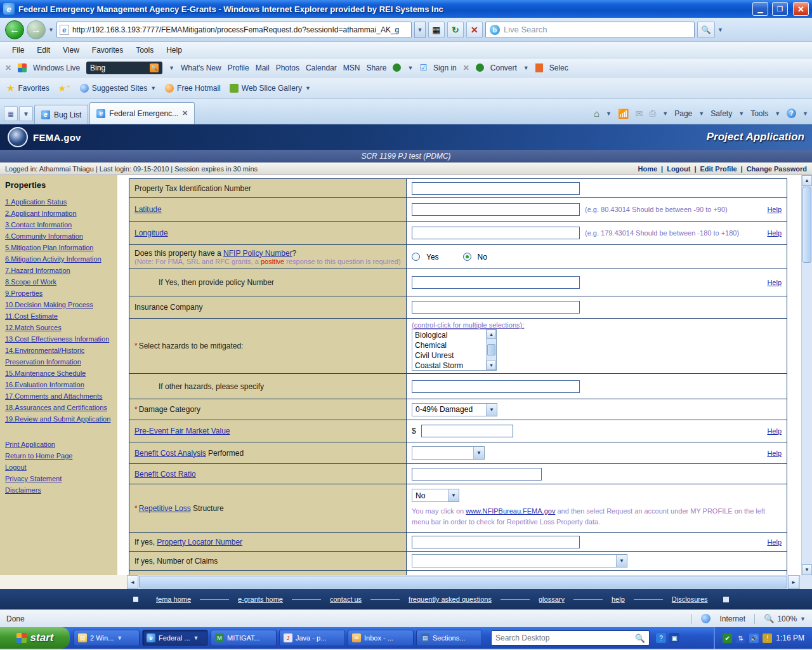  Describe the element at coordinates (35, 638) in the screenshot. I see `start-button: start` at that location.